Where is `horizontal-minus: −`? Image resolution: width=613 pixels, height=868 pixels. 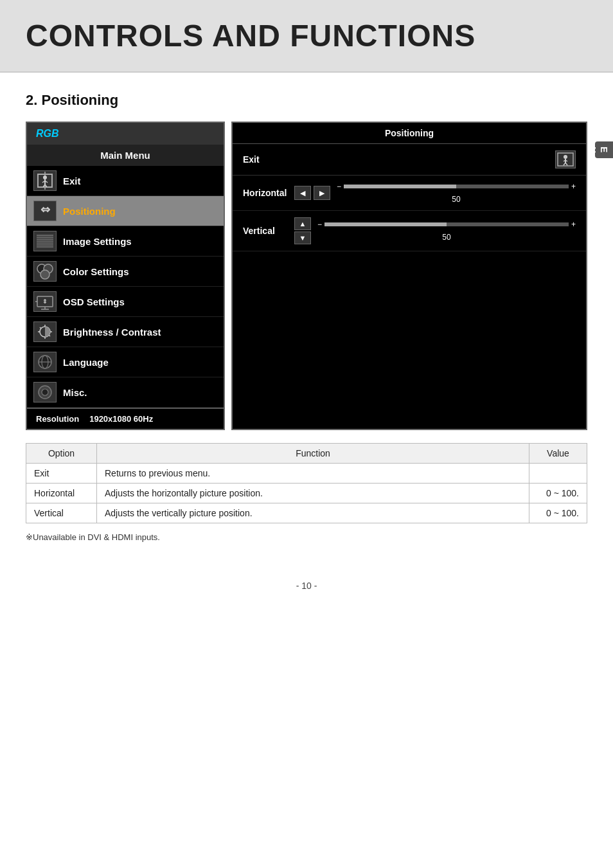
horizontal-minus: − is located at coordinates (339, 186).